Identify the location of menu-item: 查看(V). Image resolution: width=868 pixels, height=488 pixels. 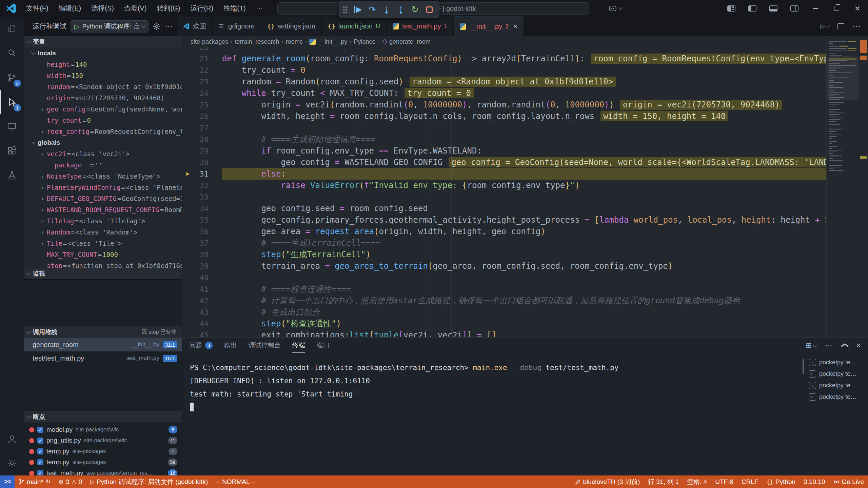
(136, 8).